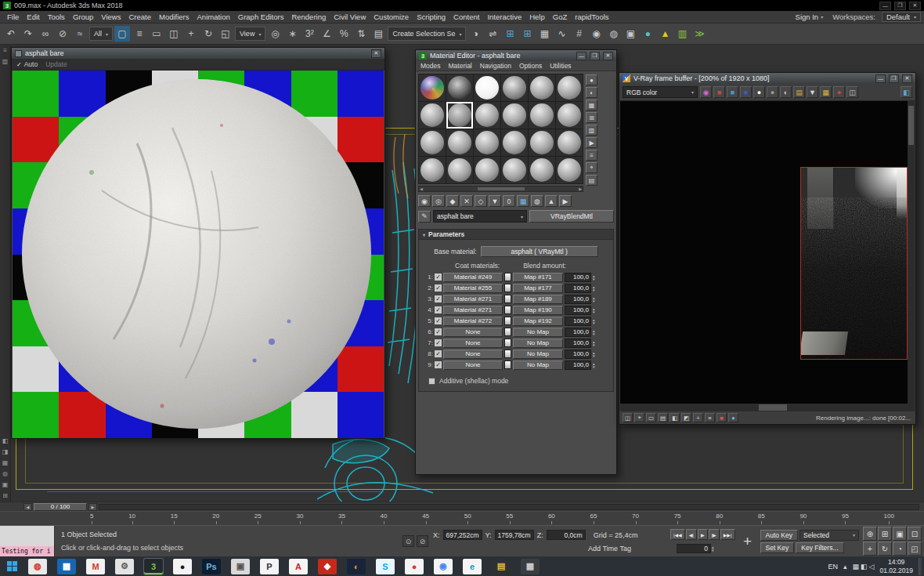  Describe the element at coordinates (810, 17) in the screenshot. I see `sign-in-menu: Sign In▾` at that location.